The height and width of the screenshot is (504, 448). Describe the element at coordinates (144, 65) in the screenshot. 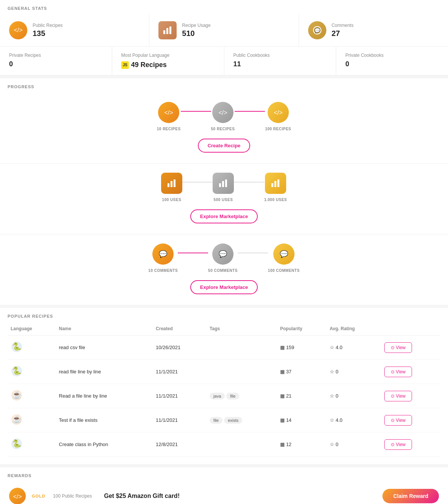

I see `js-badge: JS 49 Recipes` at that location.